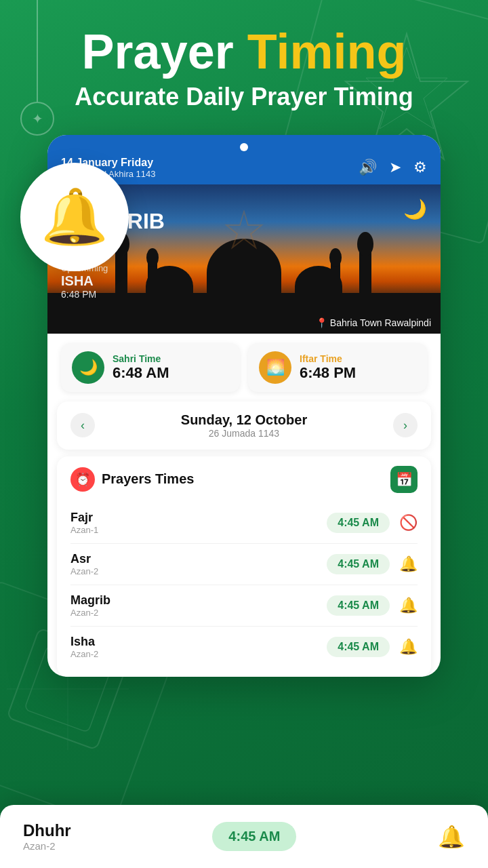  Describe the element at coordinates (84, 294) in the screenshot. I see `upcoming-time: 6:48 PM` at that location.